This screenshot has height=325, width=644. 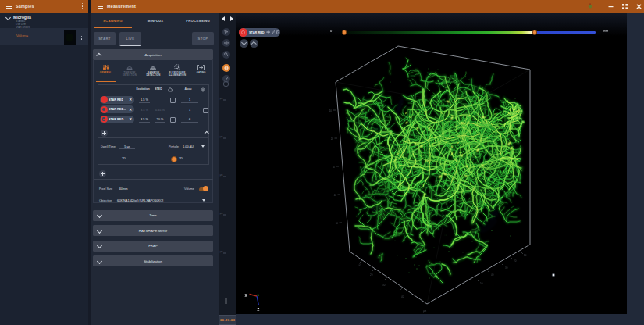 What do you see at coordinates (344, 32) in the screenshot?
I see `colorbar-lower-handle` at bounding box center [344, 32].